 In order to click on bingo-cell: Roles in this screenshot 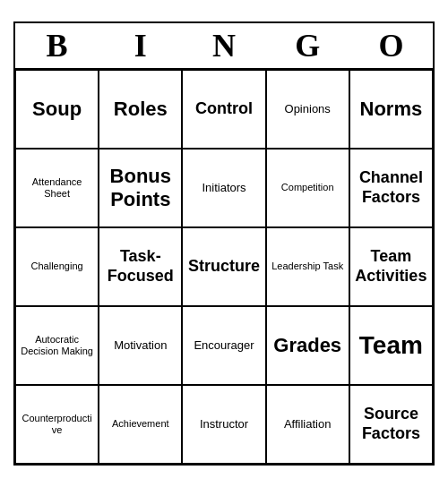, I will do `click(140, 109)`.